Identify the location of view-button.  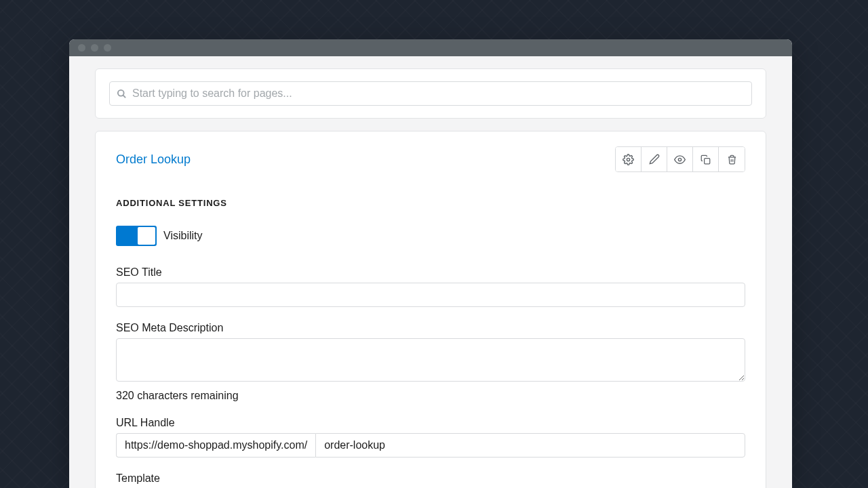
(680, 159).